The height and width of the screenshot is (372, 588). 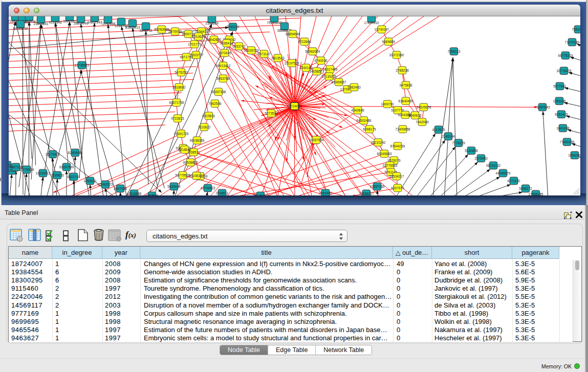 I want to click on svg-text: 6261415, so click(x=561, y=115).